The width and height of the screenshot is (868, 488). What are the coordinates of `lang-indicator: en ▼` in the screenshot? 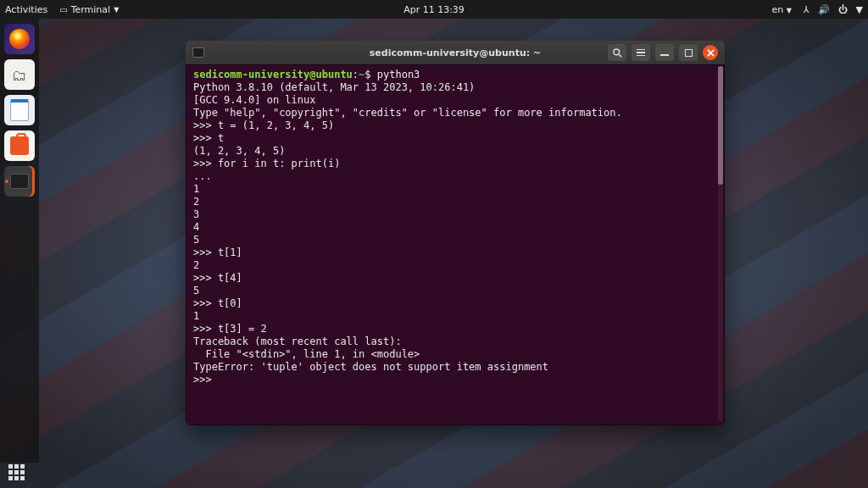 It's located at (782, 10).